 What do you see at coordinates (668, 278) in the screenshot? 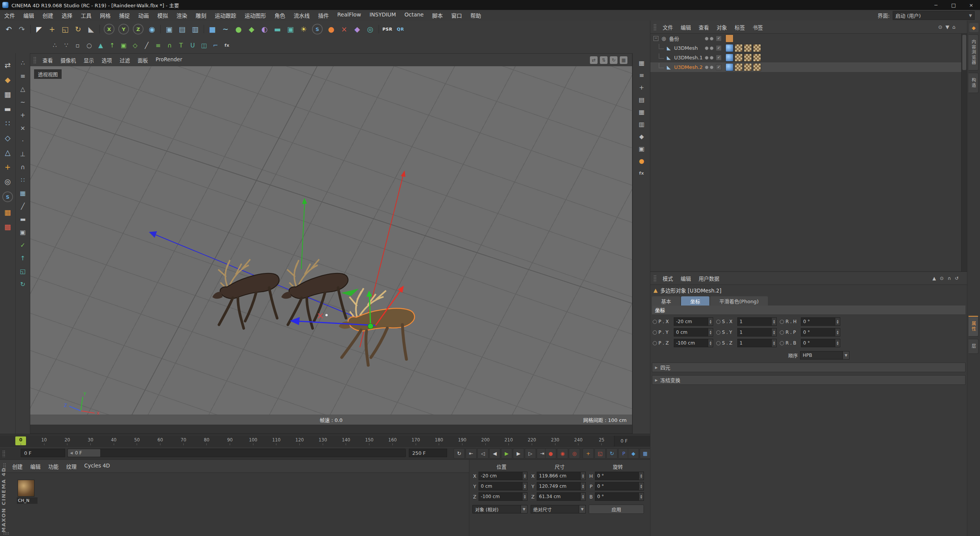
I see `attribute-menu-item: 模式` at bounding box center [668, 278].